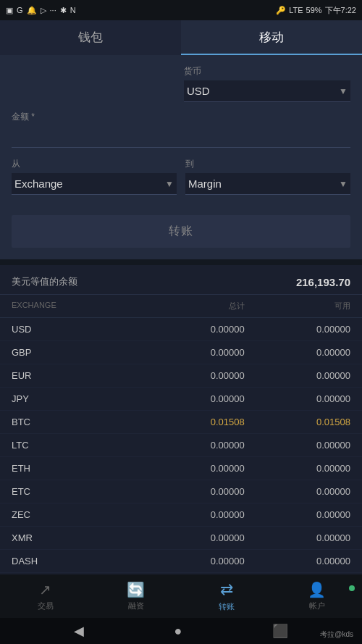 This screenshot has height=644, width=362. What do you see at coordinates (75, 561) in the screenshot?
I see `row-name-dash: DASH` at bounding box center [75, 561].